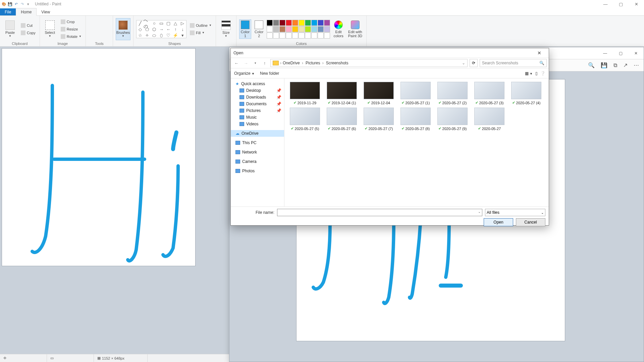 This screenshot has height=362, width=644. I want to click on tab-view: View, so click(46, 12).